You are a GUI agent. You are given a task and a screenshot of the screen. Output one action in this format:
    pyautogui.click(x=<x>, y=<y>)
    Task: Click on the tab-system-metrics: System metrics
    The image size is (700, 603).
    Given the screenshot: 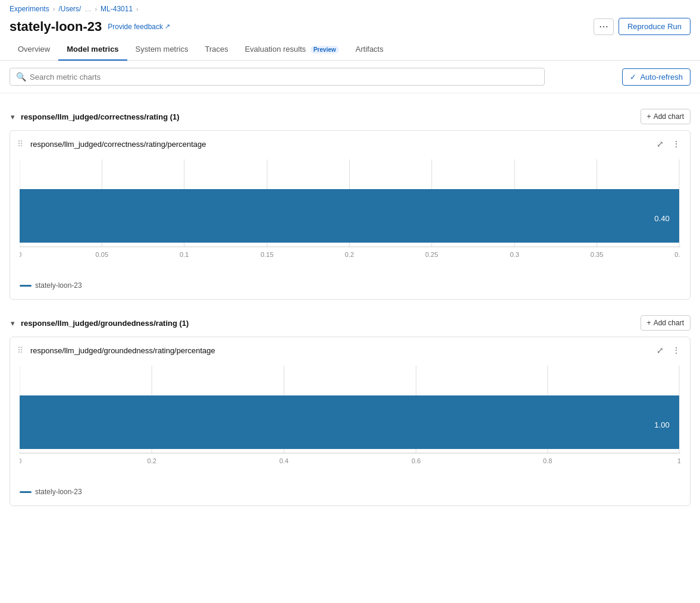 What is the action you would take?
    pyautogui.click(x=162, y=50)
    